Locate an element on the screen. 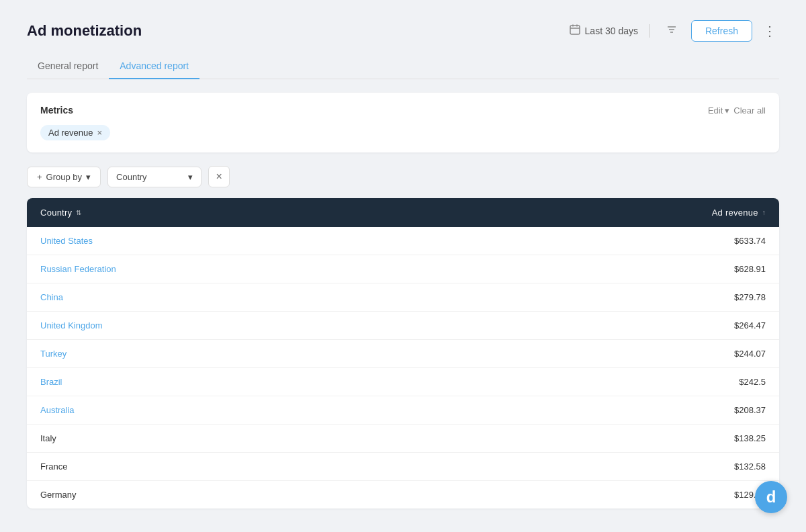  table-row: Turkey$244.07 is located at coordinates (403, 354).